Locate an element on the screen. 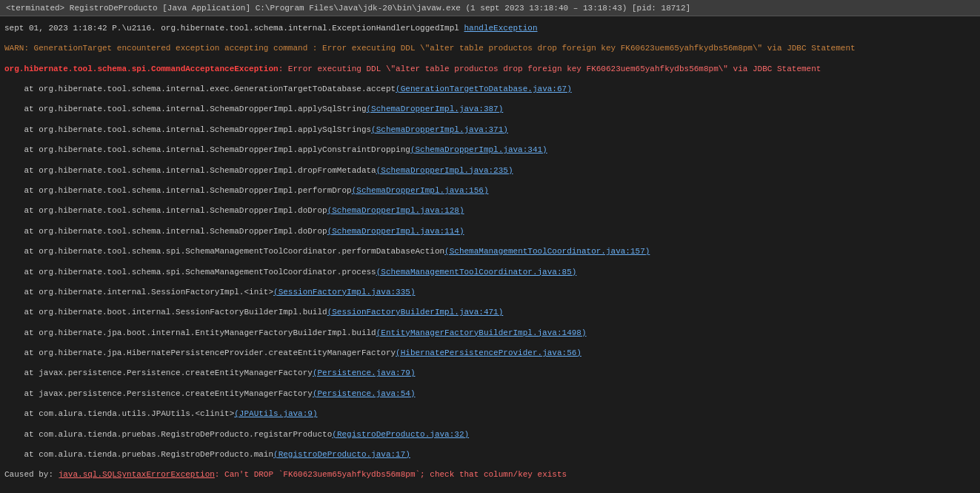 This screenshot has height=493, width=980. stack-link: (Persistence.java:79) is located at coordinates (364, 373).